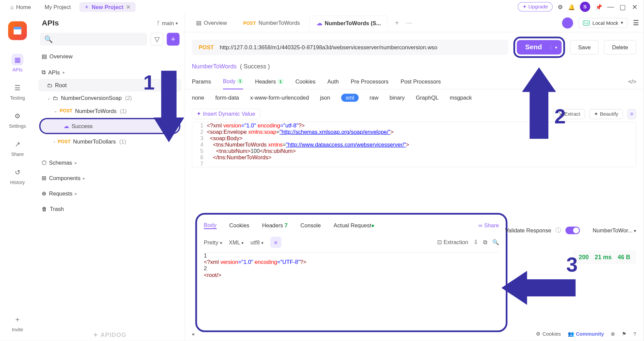 This screenshot has width=644, height=341. I want to click on pin-icon: 📌, so click(599, 7).